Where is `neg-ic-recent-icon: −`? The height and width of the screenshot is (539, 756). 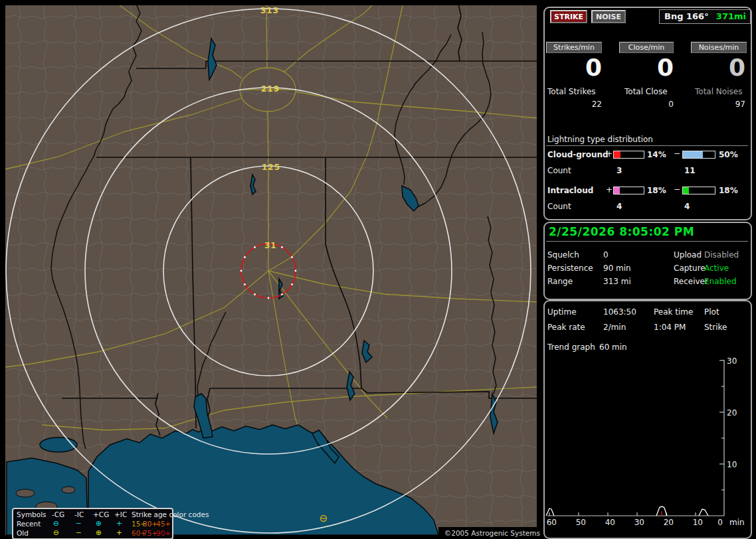
neg-ic-recent-icon: − is located at coordinates (78, 523).